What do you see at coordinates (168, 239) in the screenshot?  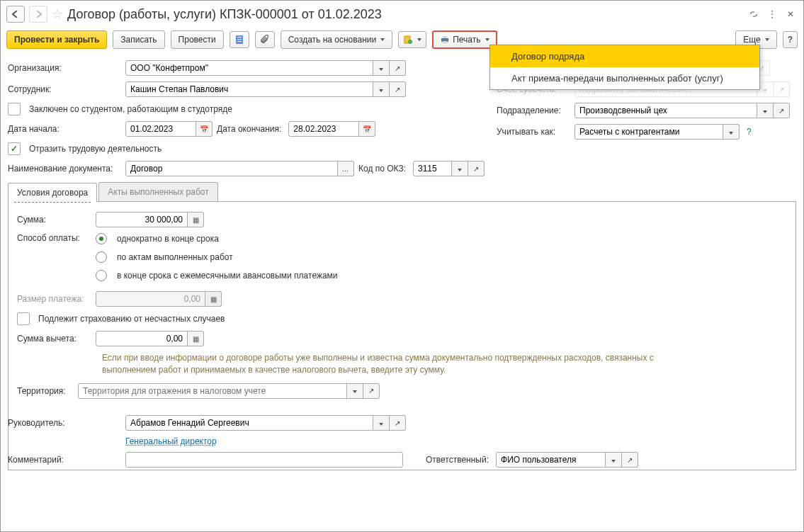 I see `payment-radio-once-label: однократно в конце срока` at bounding box center [168, 239].